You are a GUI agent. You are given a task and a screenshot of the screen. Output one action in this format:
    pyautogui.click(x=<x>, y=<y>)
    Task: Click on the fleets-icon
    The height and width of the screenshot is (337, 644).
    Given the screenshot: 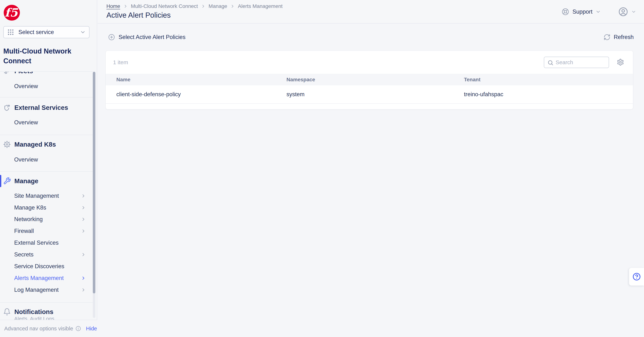 What is the action you would take?
    pyautogui.click(x=7, y=73)
    